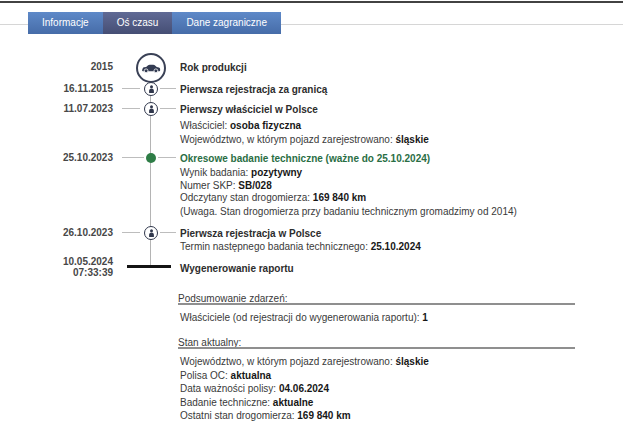 The width and height of the screenshot is (623, 423). I want to click on event-detail: (Uwaga. Stan drogomierza przy badaniu te…, so click(348, 212).